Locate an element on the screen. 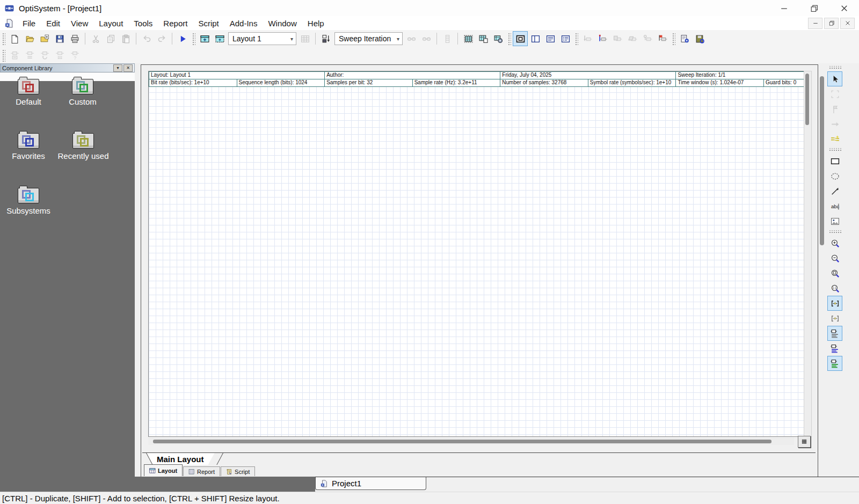  redo-button is located at coordinates (162, 39).